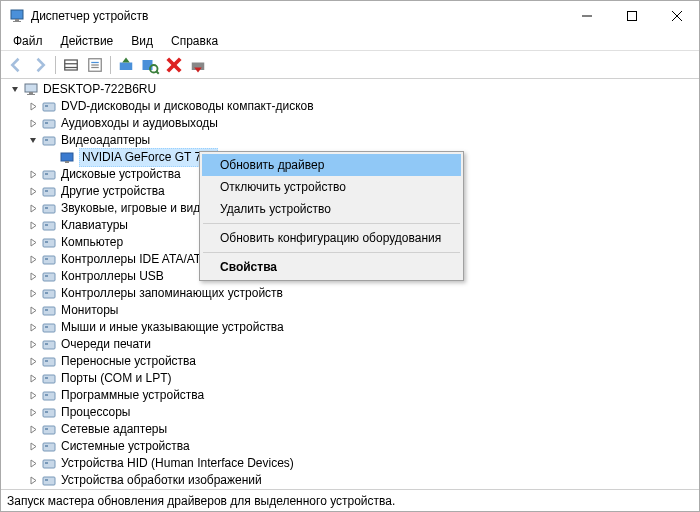 This screenshot has height=512, width=700. What do you see at coordinates (350, 124) in the screenshot?
I see `tree-category: Аудиовходы и аудиовыходы` at bounding box center [350, 124].